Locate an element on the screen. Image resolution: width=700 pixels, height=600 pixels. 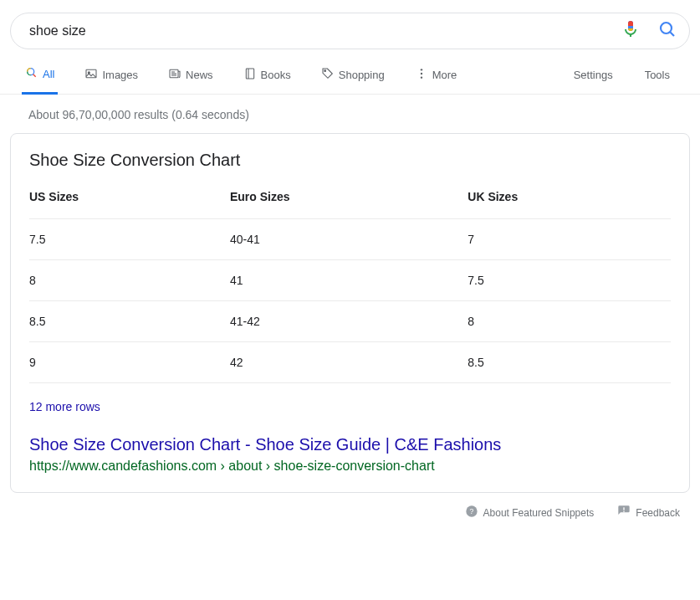
table-row: 9 42 8.5 is located at coordinates (350, 363).